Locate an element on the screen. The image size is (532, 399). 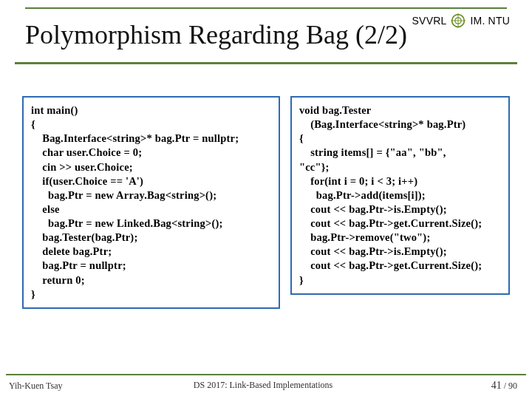
footer-author: Yih-Kuen Tsay is located at coordinates (35, 386).